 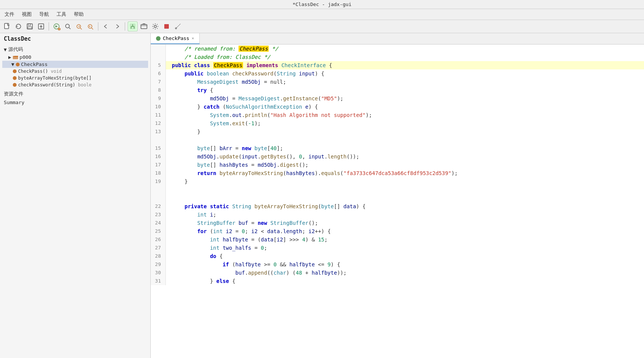 I want to click on code-line-28: 28 do {, so click(x=397, y=256).